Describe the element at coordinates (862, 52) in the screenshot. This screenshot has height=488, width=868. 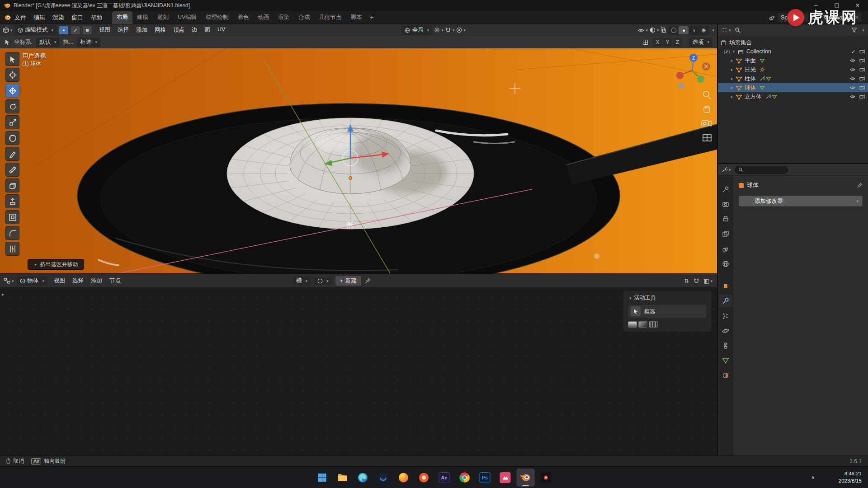
I see `collection-render-icon` at that location.